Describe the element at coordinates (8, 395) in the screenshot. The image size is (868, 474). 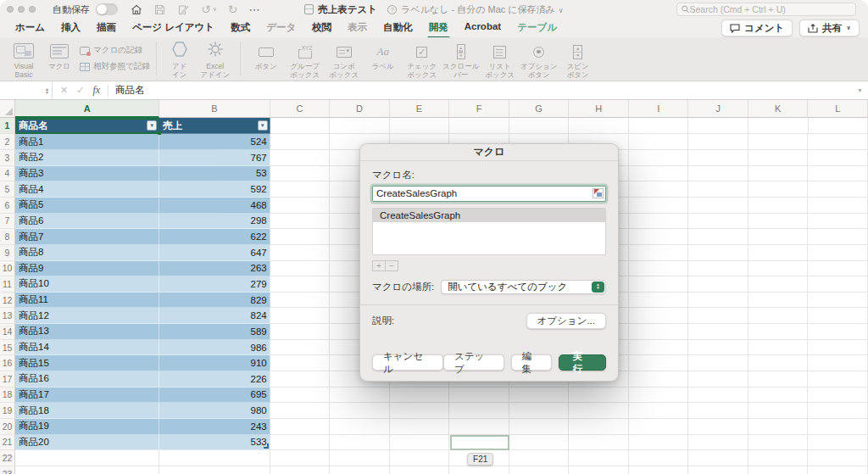
I see `row-header-18: 18` at that location.